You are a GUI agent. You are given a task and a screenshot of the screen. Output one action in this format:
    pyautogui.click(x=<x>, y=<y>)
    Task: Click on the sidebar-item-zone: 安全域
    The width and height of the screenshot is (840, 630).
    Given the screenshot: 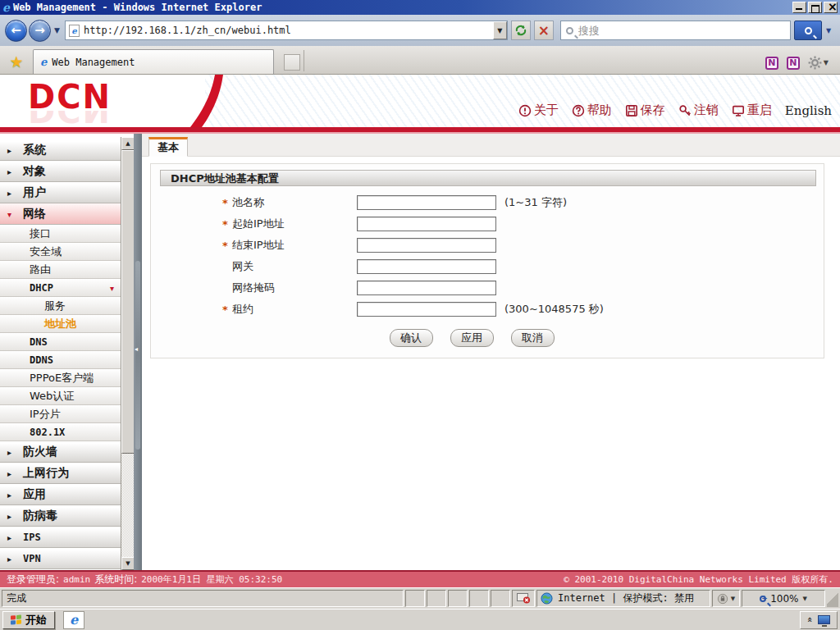 What is the action you would take?
    pyautogui.click(x=61, y=252)
    